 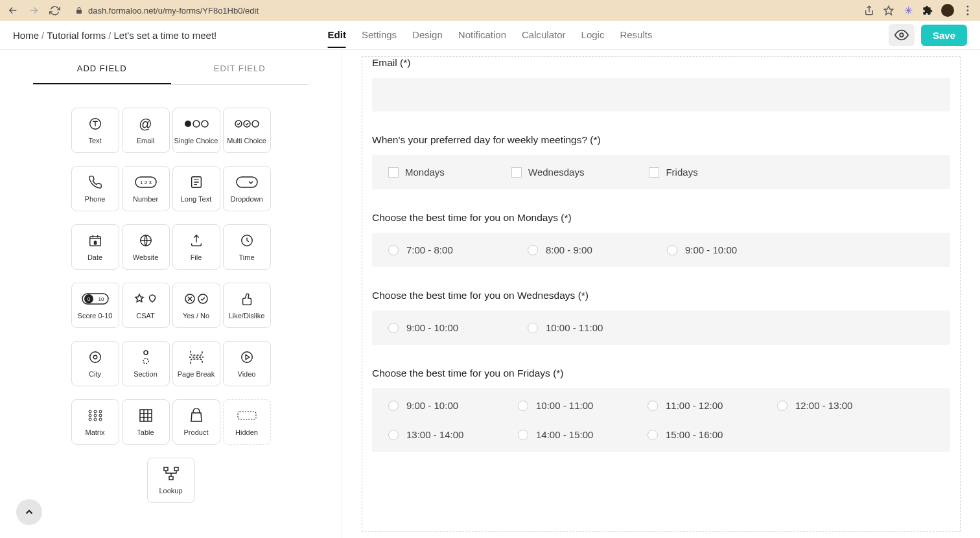 I want to click on field-phone: Phone, so click(x=95, y=189).